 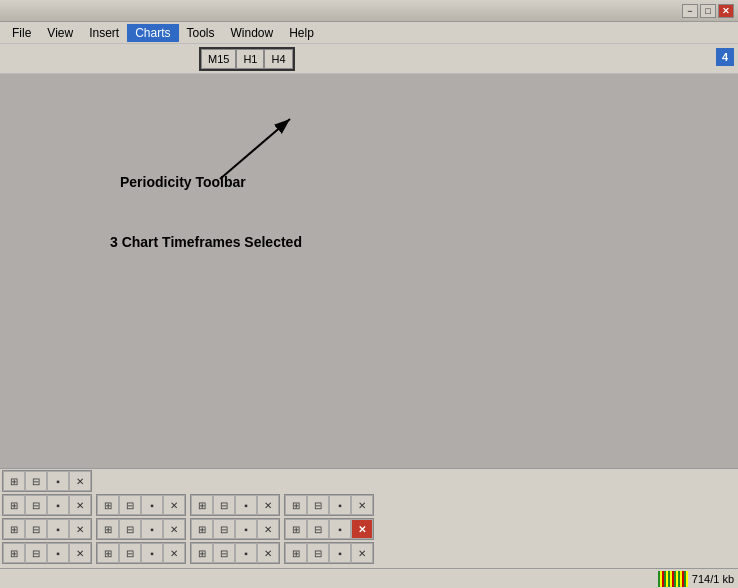 I want to click on period-h4-button: H4, so click(x=278, y=59).